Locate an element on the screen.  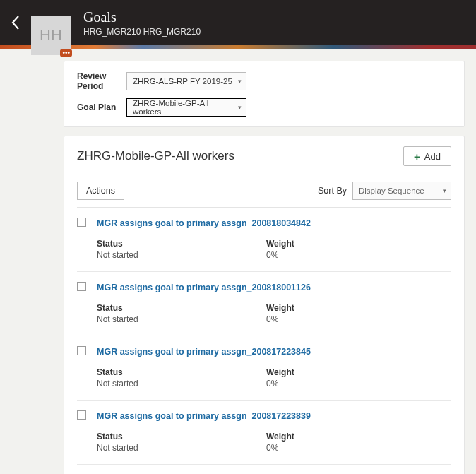
review-period-label: Review Period is located at coordinates (102, 81).